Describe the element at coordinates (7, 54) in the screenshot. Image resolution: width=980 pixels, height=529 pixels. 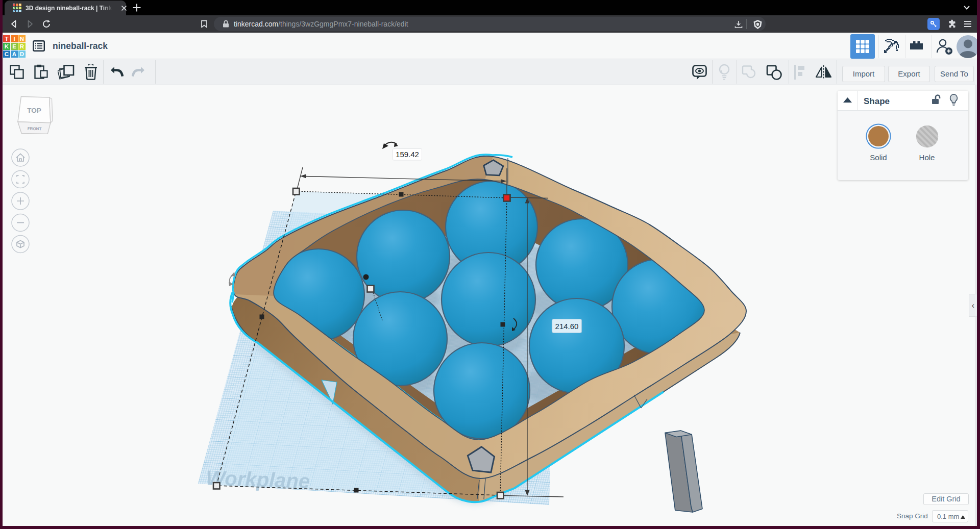
I see `svg-text: C` at that location.